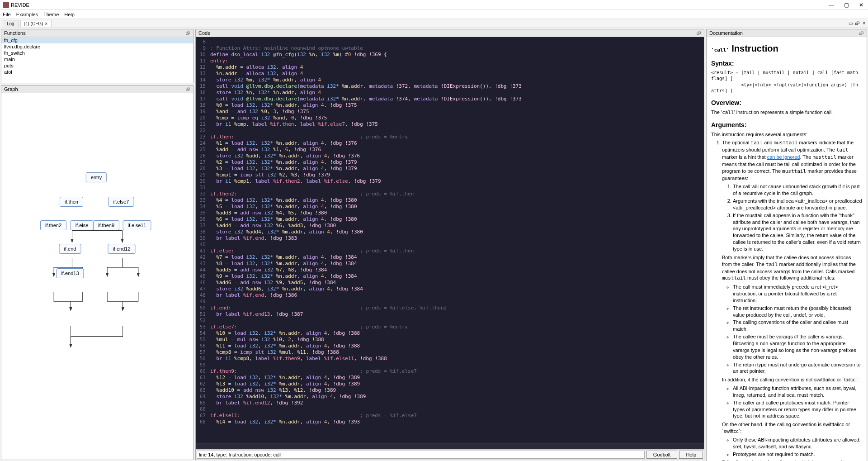  Describe the element at coordinates (450, 321) in the screenshot. I see `code-line: 52` at that location.